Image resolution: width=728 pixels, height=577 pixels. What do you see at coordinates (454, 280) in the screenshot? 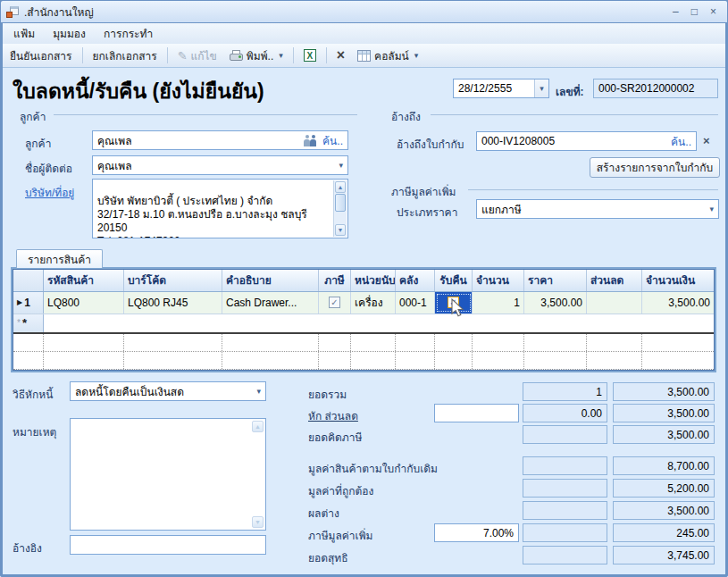
I see `col-header-return: รับคืน` at bounding box center [454, 280].